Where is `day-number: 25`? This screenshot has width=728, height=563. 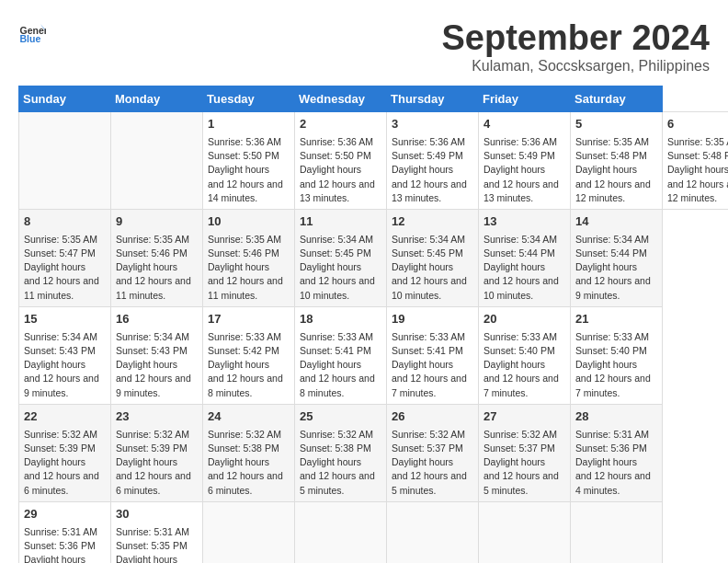
day-number: 25 is located at coordinates (340, 418).